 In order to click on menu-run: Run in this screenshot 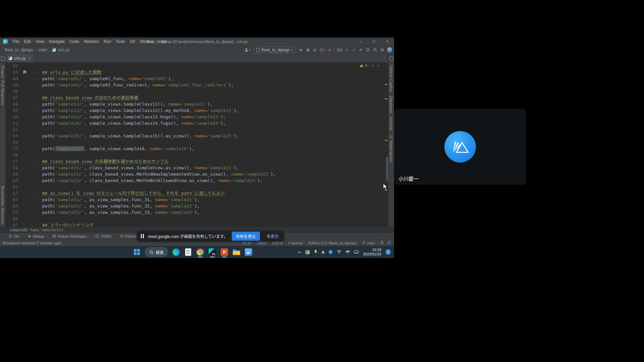, I will do `click(107, 42)`.